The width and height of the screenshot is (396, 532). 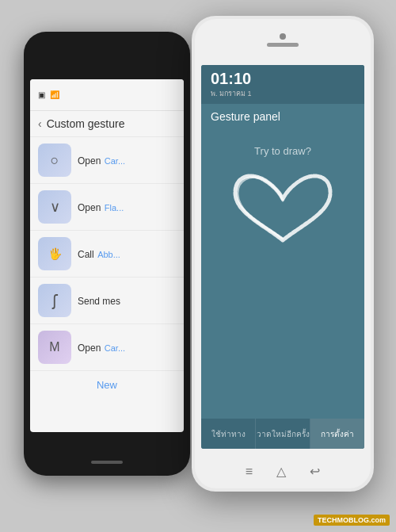 What do you see at coordinates (231, 94) in the screenshot?
I see `date-display: พ. มกราคม 1` at bounding box center [231, 94].